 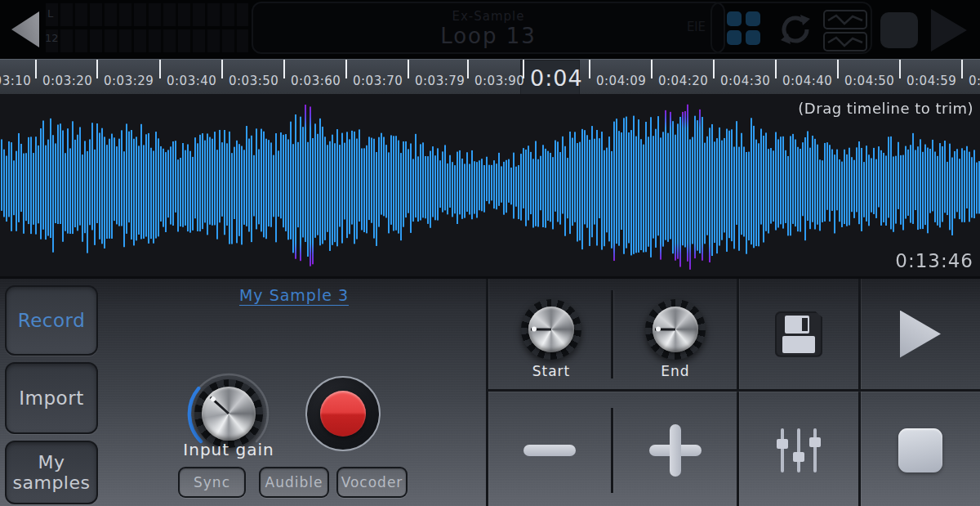 What do you see at coordinates (550, 449) in the screenshot?
I see `zoom-out-button` at bounding box center [550, 449].